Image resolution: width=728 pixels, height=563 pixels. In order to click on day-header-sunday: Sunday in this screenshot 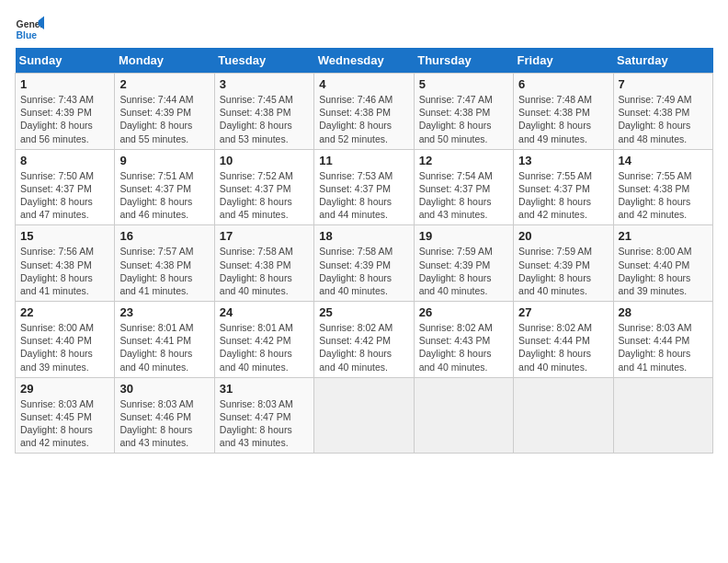, I will do `click(65, 61)`.